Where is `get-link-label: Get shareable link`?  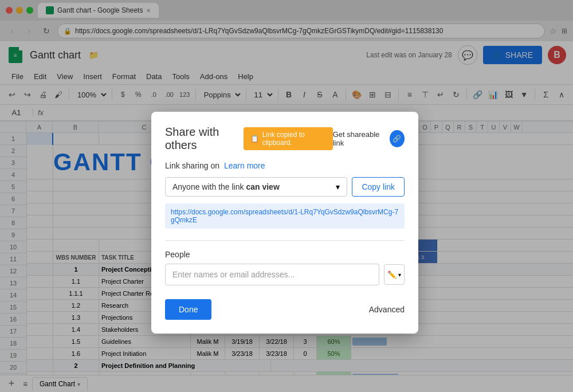 get-link-label: Get shareable link is located at coordinates (359, 139).